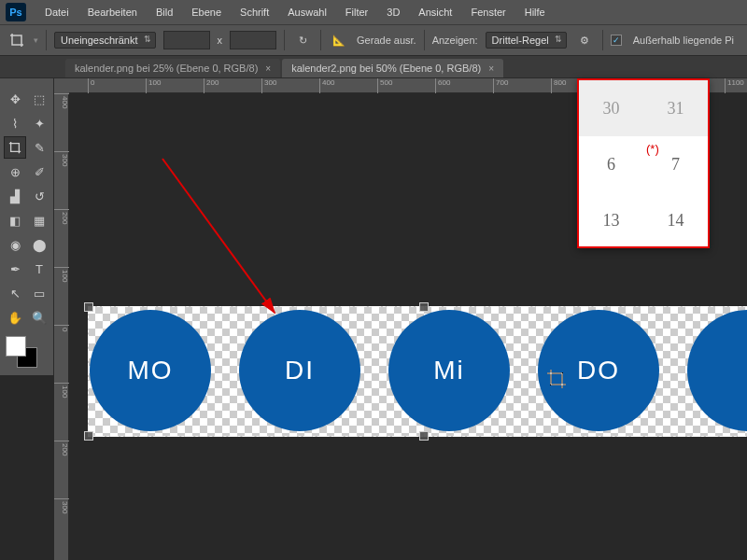 Image resolution: width=747 pixels, height=560 pixels. What do you see at coordinates (39, 147) in the screenshot?
I see `eyedropper-tool: ✎` at bounding box center [39, 147].